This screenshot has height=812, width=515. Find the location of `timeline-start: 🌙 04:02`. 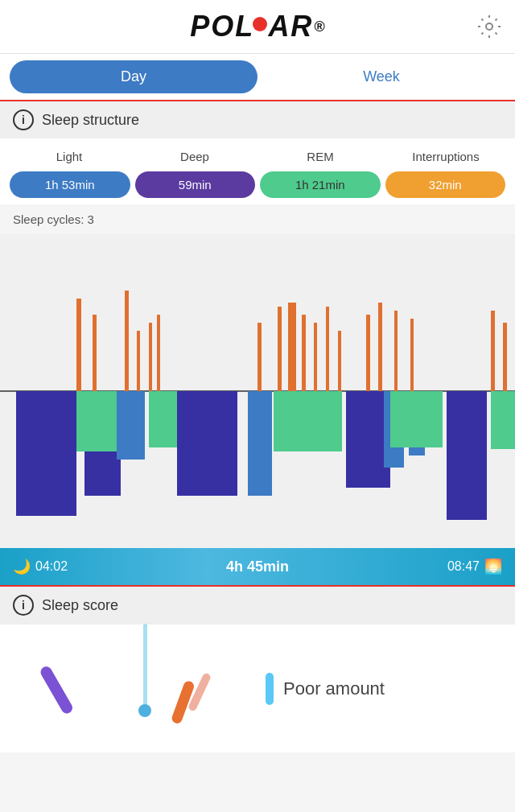

timeline-start: 🌙 04:02 is located at coordinates (40, 567).